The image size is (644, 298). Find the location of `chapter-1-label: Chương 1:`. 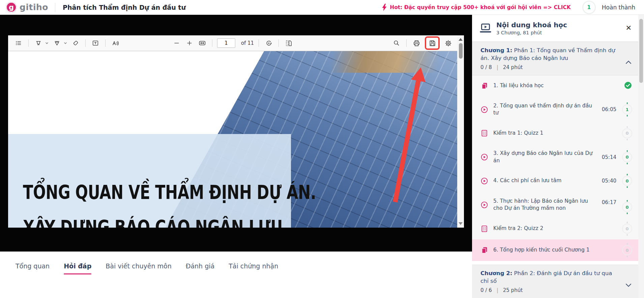

chapter-1-label: Chương 1: is located at coordinates (496, 51).